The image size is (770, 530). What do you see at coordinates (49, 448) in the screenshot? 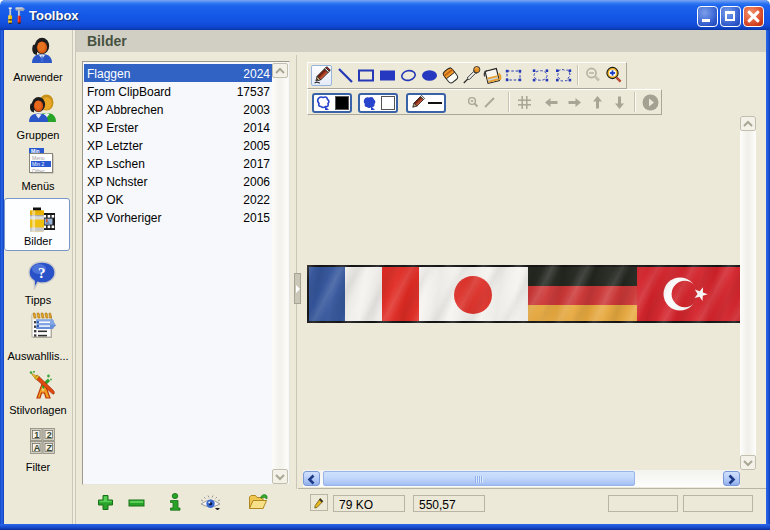
I see `svg-text: Z` at bounding box center [49, 448].